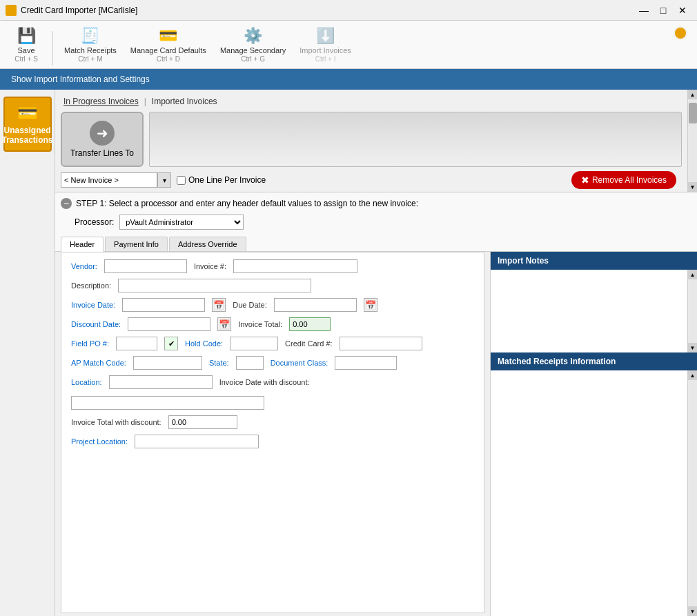  I want to click on invoice-date-cal-button: 📅, so click(219, 305).